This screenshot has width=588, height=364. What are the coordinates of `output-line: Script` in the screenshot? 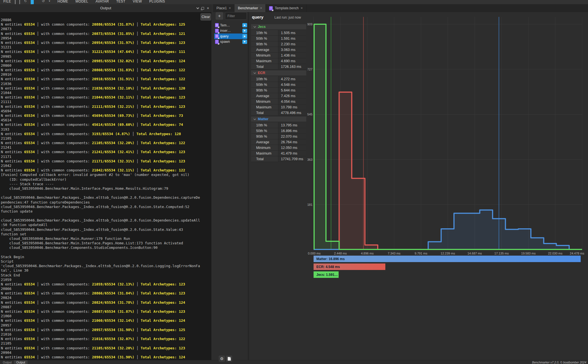 It's located at (106, 262).